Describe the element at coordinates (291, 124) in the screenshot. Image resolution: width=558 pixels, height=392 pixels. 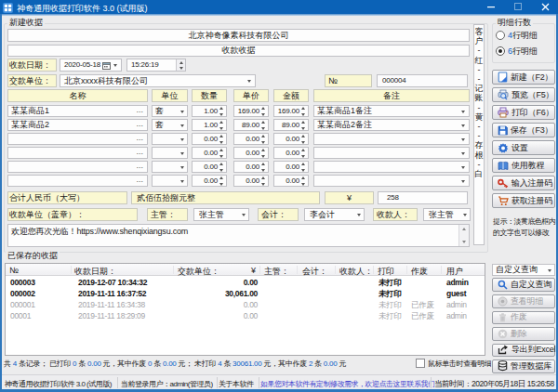
I see `item-amount-spinbox: 89.00` at that location.